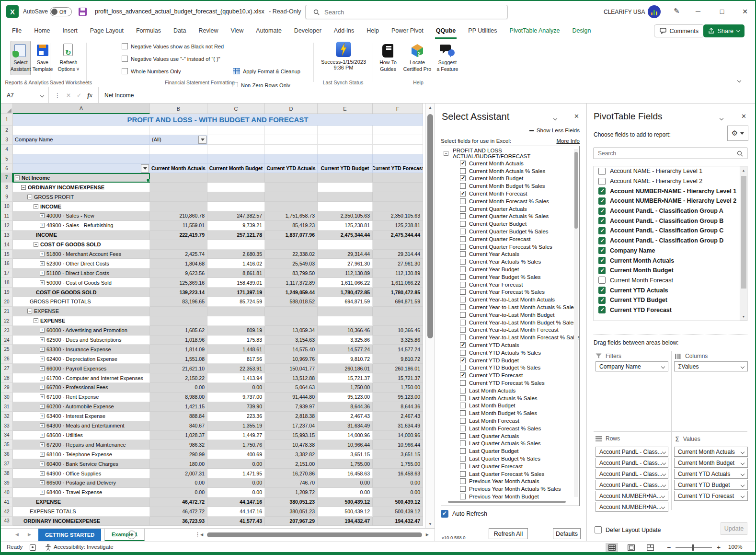  What do you see at coordinates (145, 169) in the screenshot?
I see `header-filter-button` at bounding box center [145, 169].